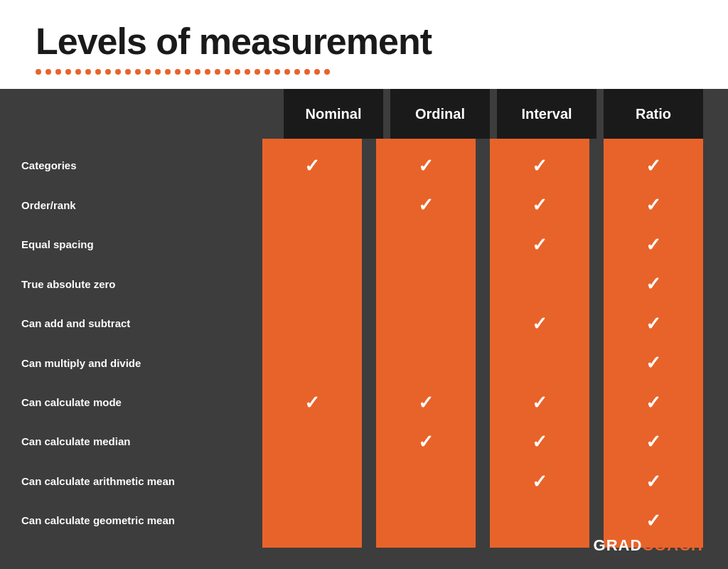 The image size is (728, 569). Describe the element at coordinates (140, 482) in the screenshot. I see `row-label: Can calculate arithmetic mean` at that location.